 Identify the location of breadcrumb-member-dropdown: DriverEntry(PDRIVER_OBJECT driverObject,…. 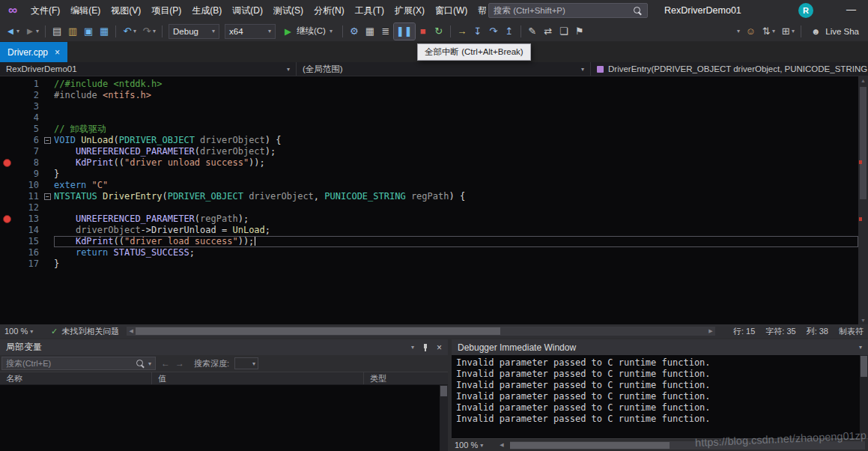
(729, 69).